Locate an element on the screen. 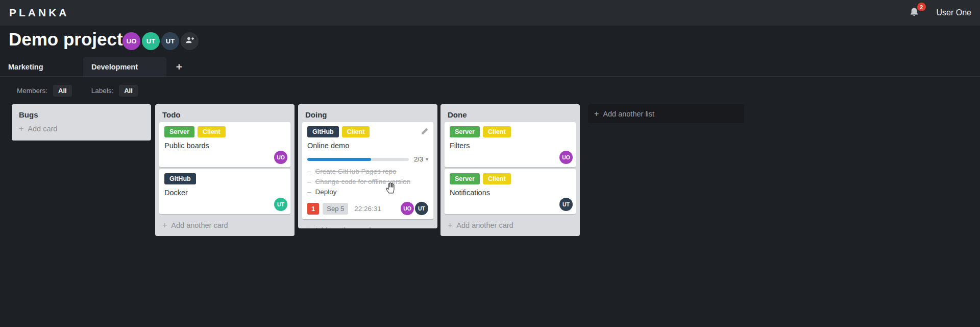 Image resolution: width=980 pixels, height=327 pixels. task-item: – Deploy is located at coordinates (368, 192).